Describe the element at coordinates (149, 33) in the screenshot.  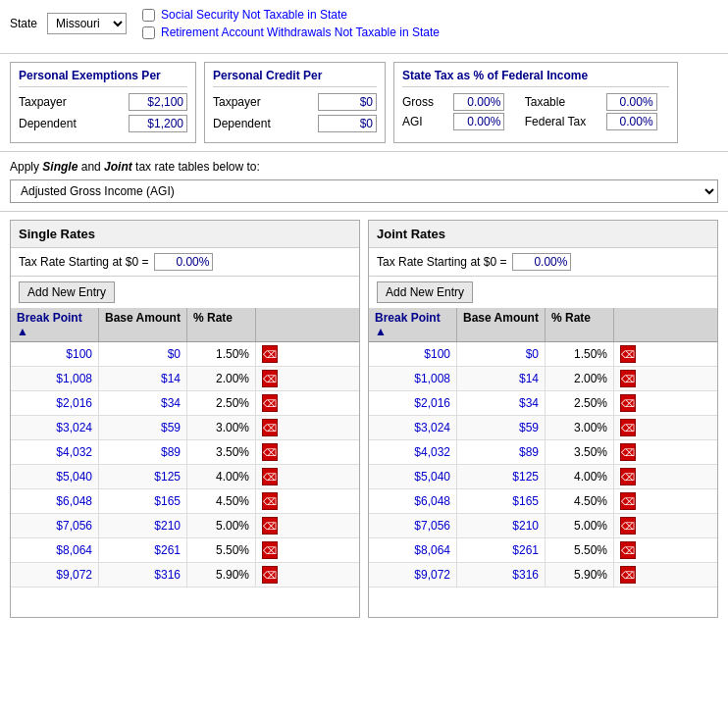
I see `retirement-checkbox` at that location.